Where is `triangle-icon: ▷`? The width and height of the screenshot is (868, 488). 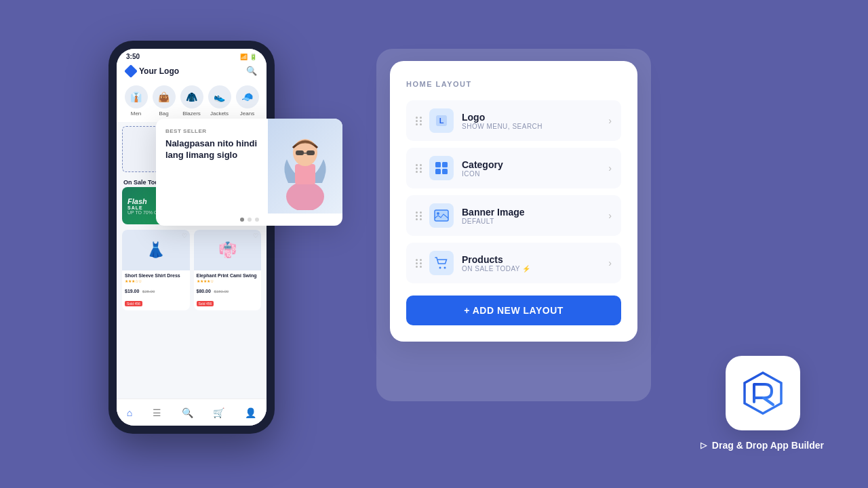 triangle-icon: ▷ is located at coordinates (704, 445).